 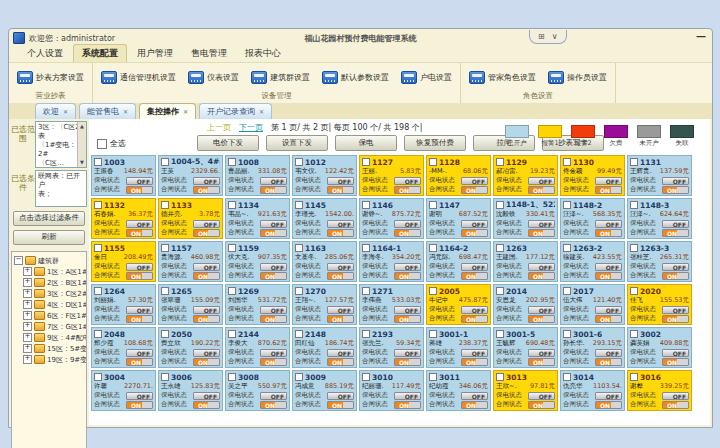 I want to click on tab-能管售电: 能管售电✕, so click(x=108, y=111).